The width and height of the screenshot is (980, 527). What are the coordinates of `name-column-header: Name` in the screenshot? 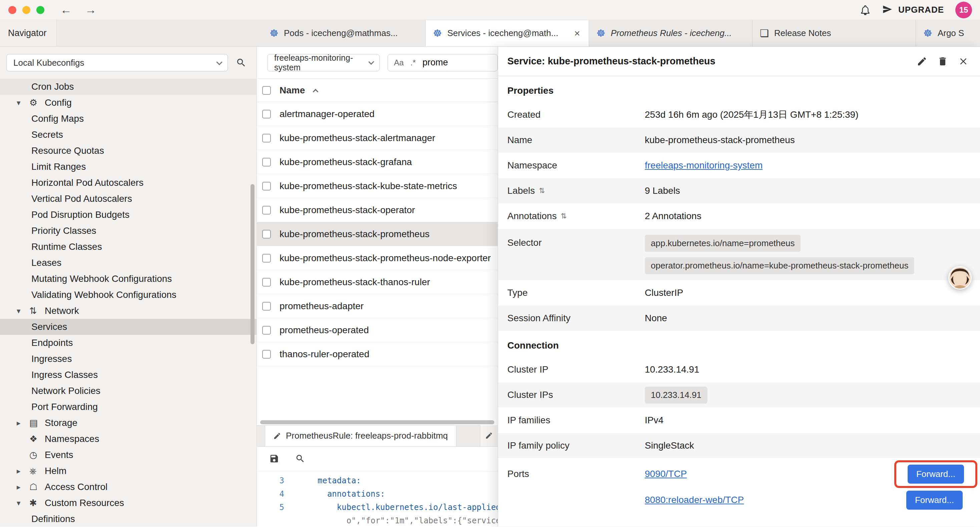 It's located at (292, 91).